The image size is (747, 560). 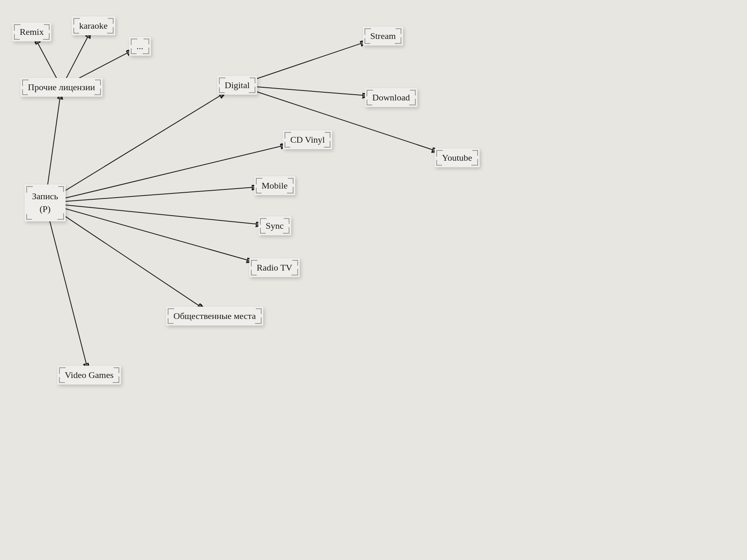 I want to click on node-karaoke: karaoke, so click(x=93, y=26).